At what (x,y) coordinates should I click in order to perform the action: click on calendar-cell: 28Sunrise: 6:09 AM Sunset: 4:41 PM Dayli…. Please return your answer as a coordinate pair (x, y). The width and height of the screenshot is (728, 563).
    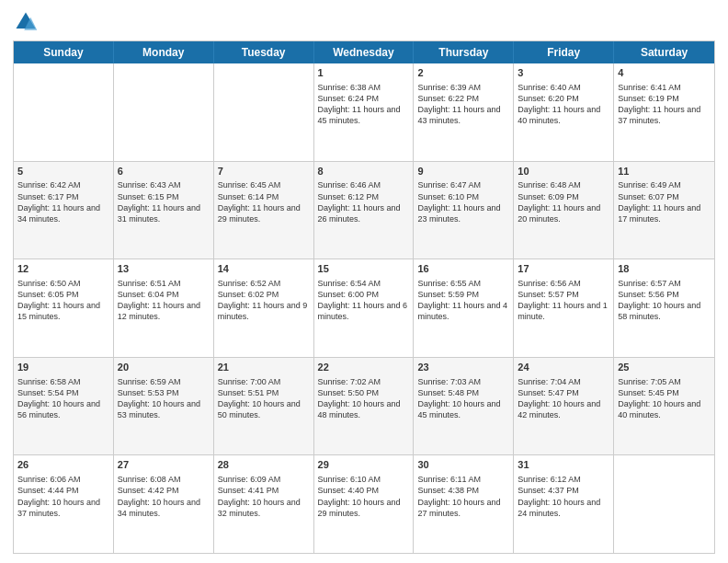
    Looking at the image, I should click on (265, 504).